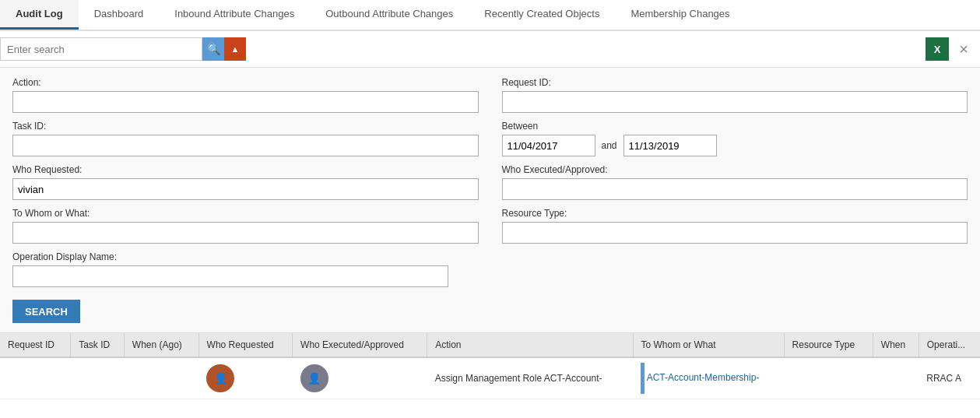 The width and height of the screenshot is (980, 418). Describe the element at coordinates (680, 15) in the screenshot. I see `tab-membership-changes: Membership Changes` at that location.